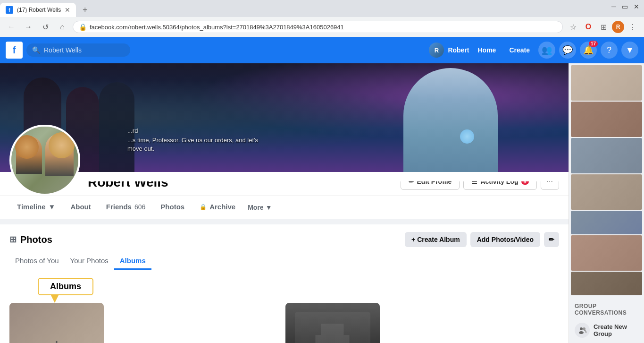 This screenshot has width=644, height=343. What do you see at coordinates (436, 50) in the screenshot?
I see `nav-user-avatar: R` at bounding box center [436, 50].